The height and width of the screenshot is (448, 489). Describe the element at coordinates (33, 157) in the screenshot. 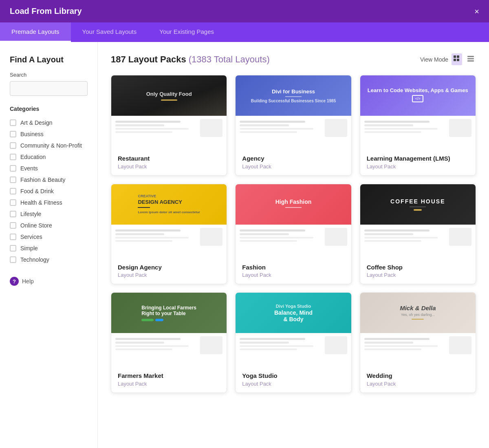

I see `category-name-education: Education` at that location.